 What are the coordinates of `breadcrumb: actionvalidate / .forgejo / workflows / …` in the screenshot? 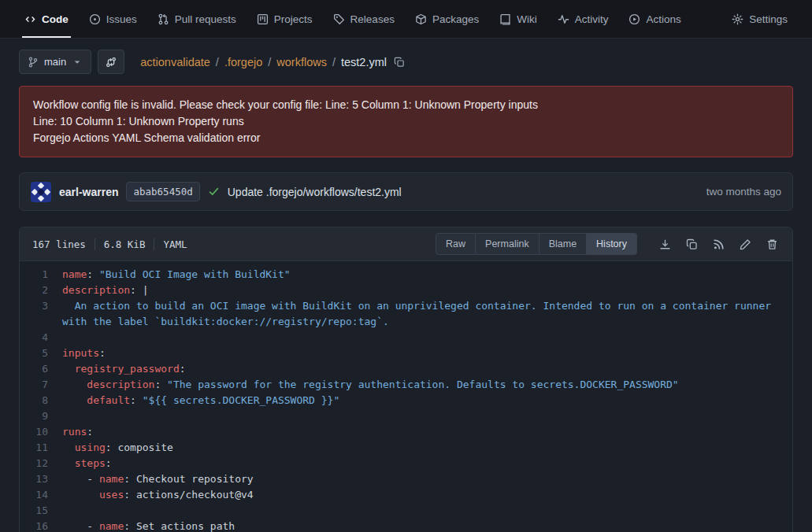 It's located at (273, 62).